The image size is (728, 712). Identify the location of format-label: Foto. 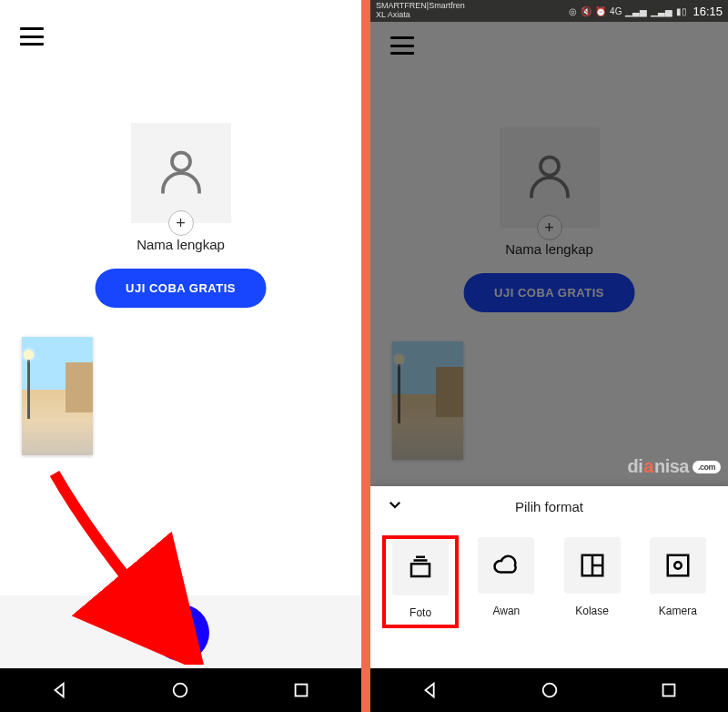
(420, 613).